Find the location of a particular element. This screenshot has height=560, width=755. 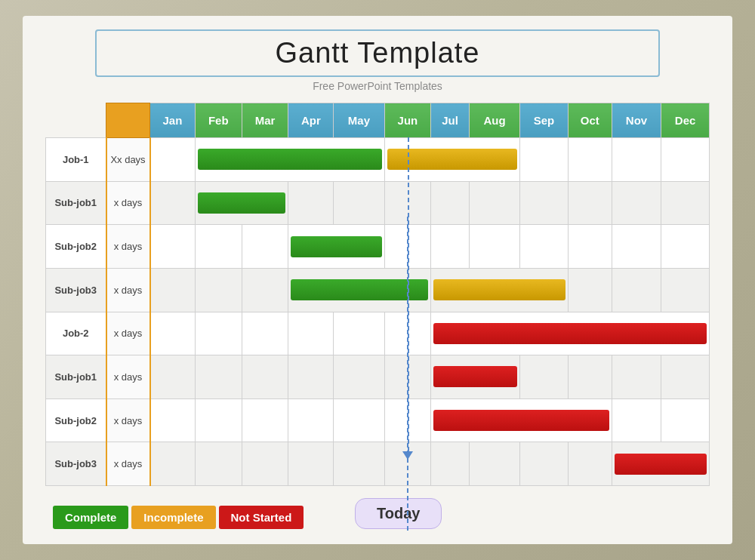

th-nov: Nov is located at coordinates (636, 121).